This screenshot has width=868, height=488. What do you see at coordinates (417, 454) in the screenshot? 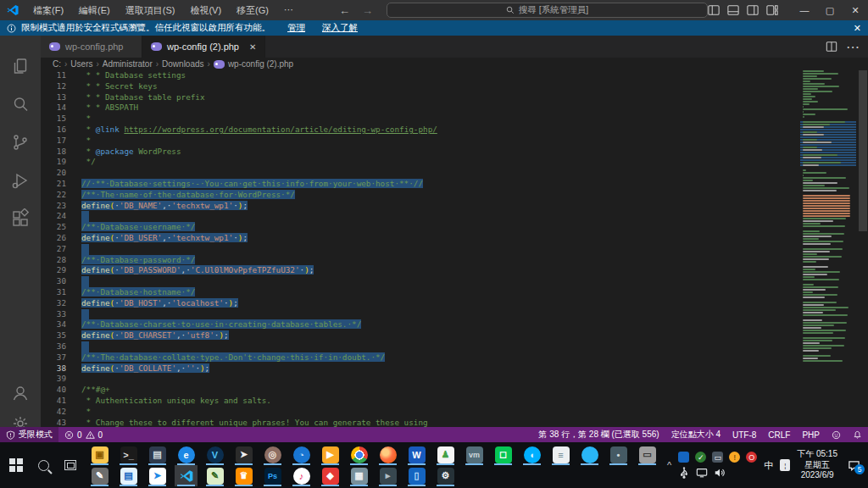
I see `taskbar-app-word: W` at bounding box center [417, 454].